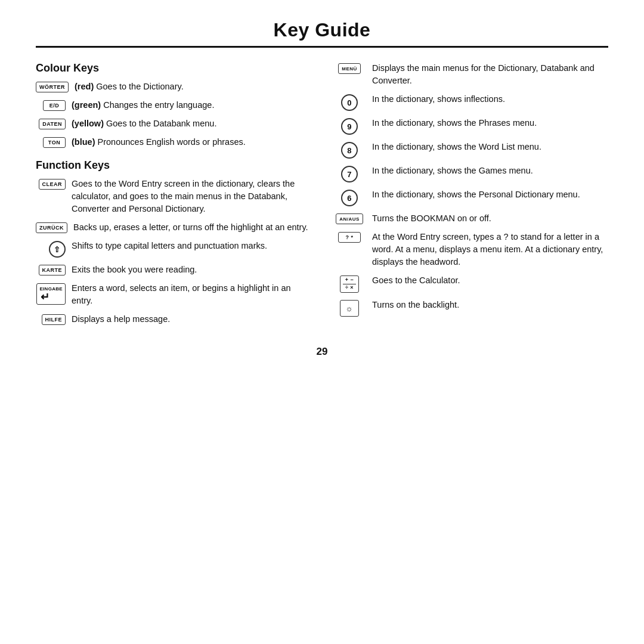 The image size is (644, 644). I want to click on key-description: (red) Goes to the Dictionary., so click(192, 87).